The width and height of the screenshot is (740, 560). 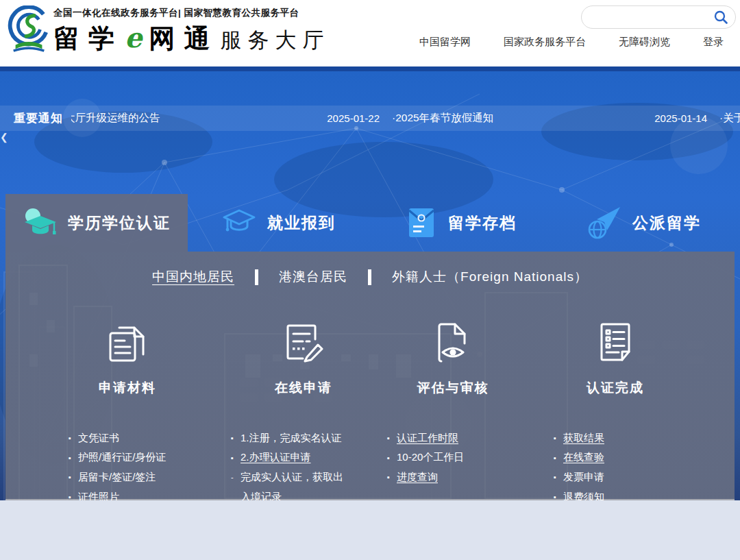 I want to click on list-item: ▪获取结果, so click(x=624, y=439).